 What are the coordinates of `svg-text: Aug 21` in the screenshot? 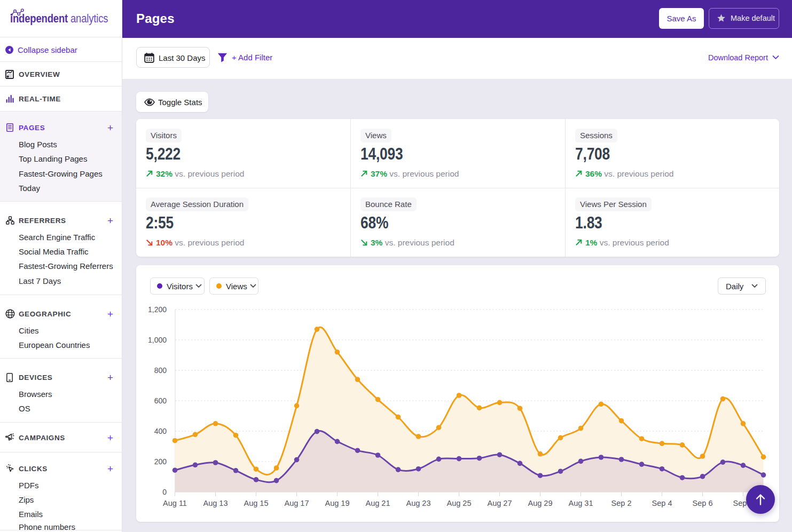 It's located at (378, 503).